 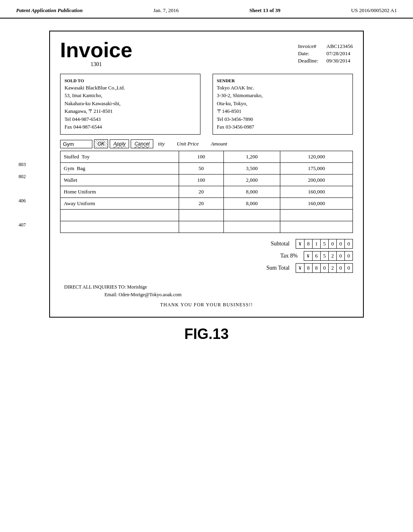 What do you see at coordinates (316, 268) in the screenshot?
I see `total-d2: 8` at bounding box center [316, 268].